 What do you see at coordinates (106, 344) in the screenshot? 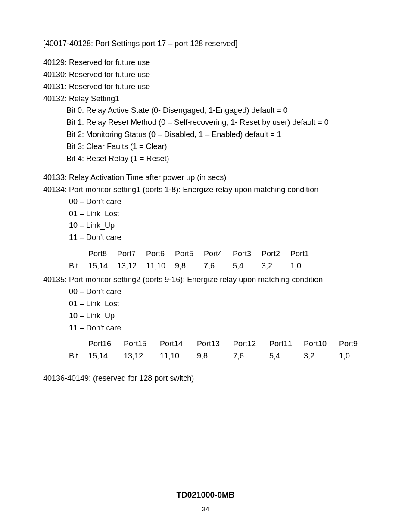
I see `port-header: Port16` at bounding box center [106, 344].